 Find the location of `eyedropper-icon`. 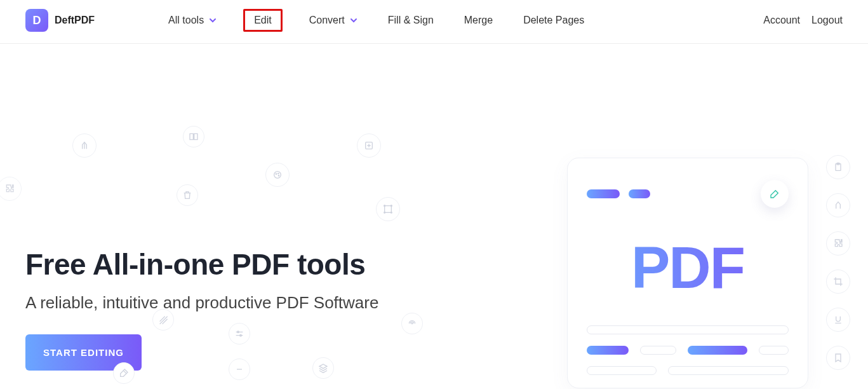

eyedropper-icon is located at coordinates (124, 373).